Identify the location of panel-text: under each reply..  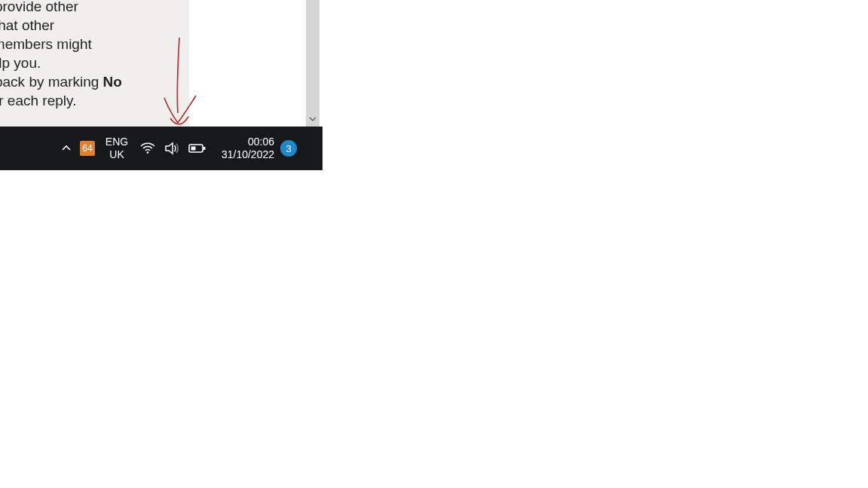
(38, 101).